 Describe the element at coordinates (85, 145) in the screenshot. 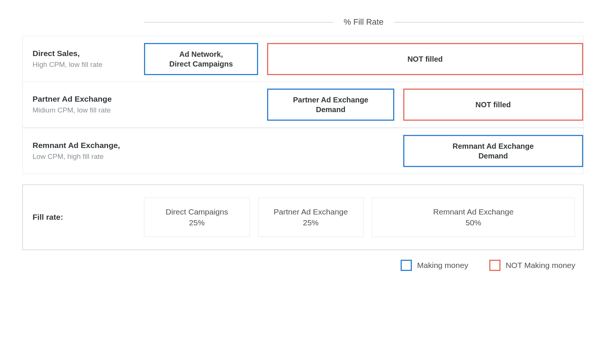

I see `tier-title: Remnant Ad Exchange,` at that location.